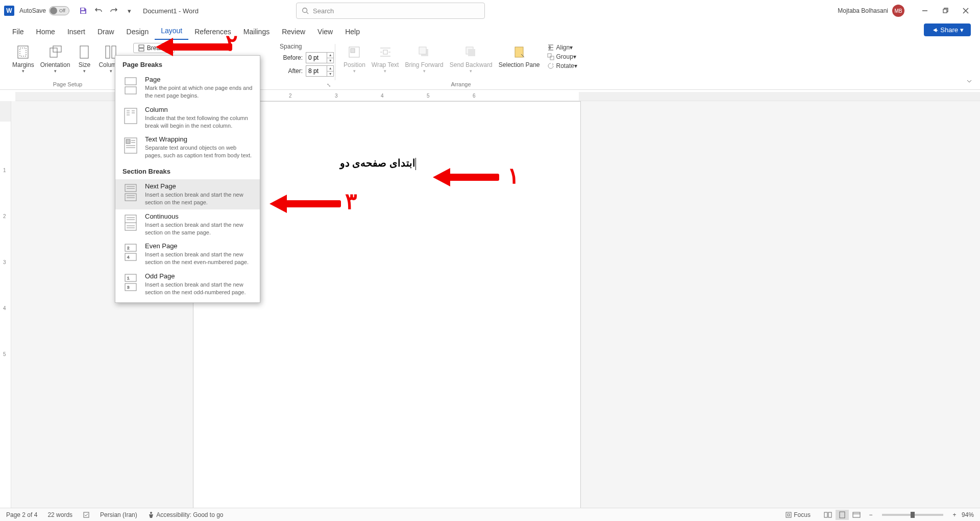  Describe the element at coordinates (947, 30) in the screenshot. I see `share-button: Share ▾` at that location.